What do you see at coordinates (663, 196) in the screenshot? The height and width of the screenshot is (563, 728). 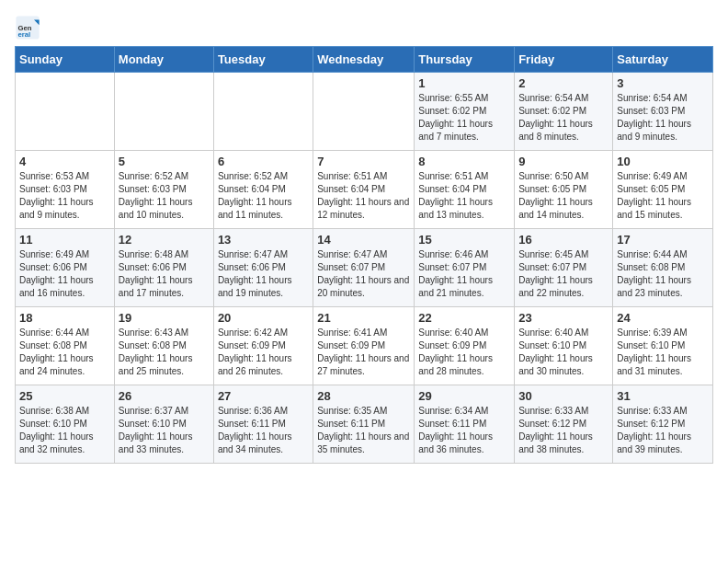 I see `day-info: Sunrise: 6:49 AM Sunset: 6:05 PM Dayligh…` at bounding box center [663, 196].